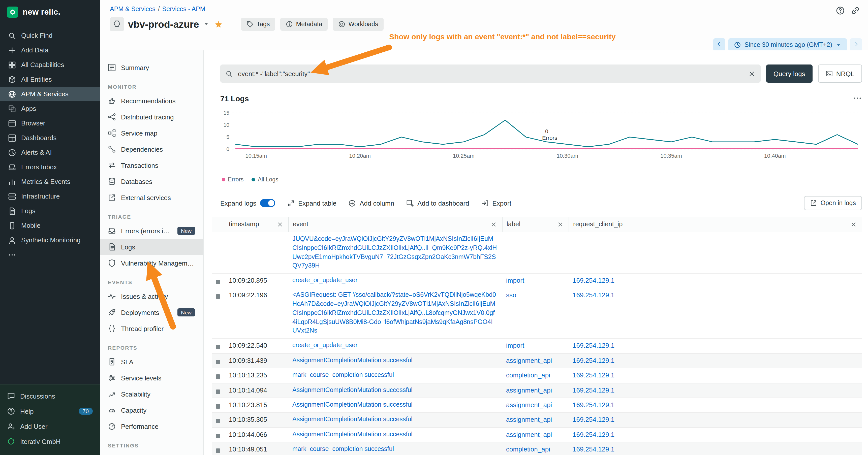 This screenshot has height=455, width=868. I want to click on event-link: JUQVU&code=eyJraWQiOiJjcGltY29yZV8wOTl1M…, so click(395, 253).